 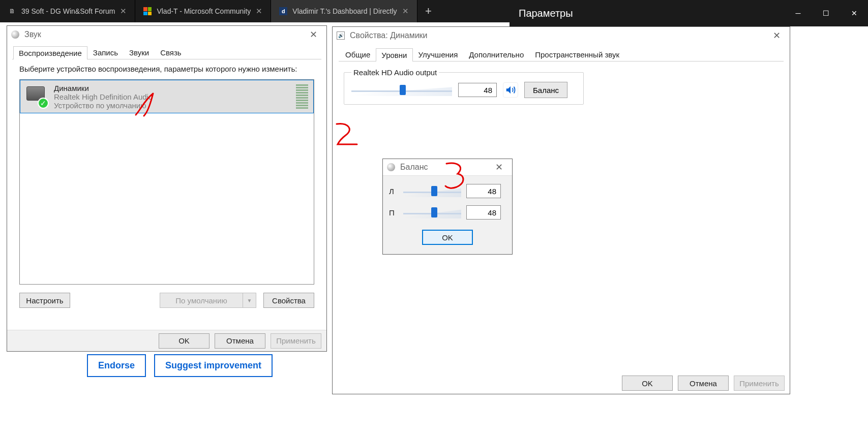 I want to click on properties-tabs: Общие Уровни Улучшения Дополнительно Про…, so click(x=561, y=55).